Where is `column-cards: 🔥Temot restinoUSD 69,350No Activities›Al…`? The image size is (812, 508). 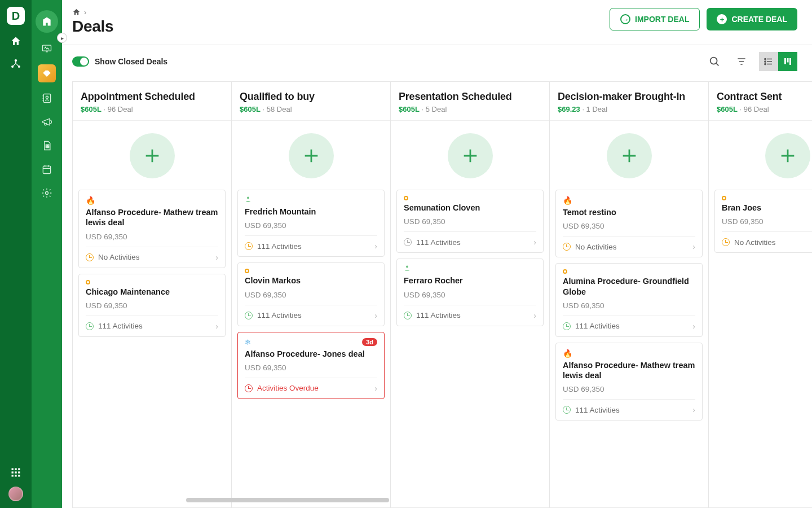 column-cards: 🔥Temot restinoUSD 69,350No Activities›Al… is located at coordinates (629, 308).